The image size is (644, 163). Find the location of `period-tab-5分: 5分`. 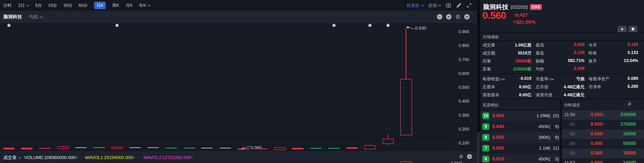

period-tab-5分: 5分 is located at coordinates (38, 6).